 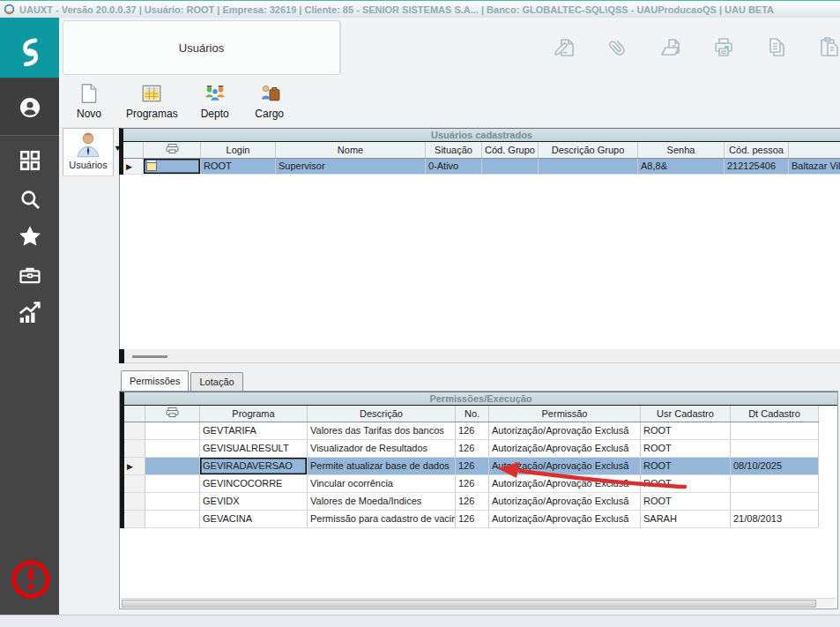 I want to click on table-row: GEVISUALRESULT Visualizador de Resultado…, so click(x=471, y=448).